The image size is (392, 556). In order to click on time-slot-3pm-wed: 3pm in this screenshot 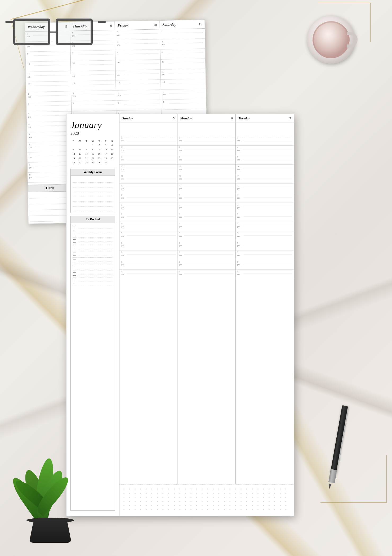, I will do `click(49, 117)`.